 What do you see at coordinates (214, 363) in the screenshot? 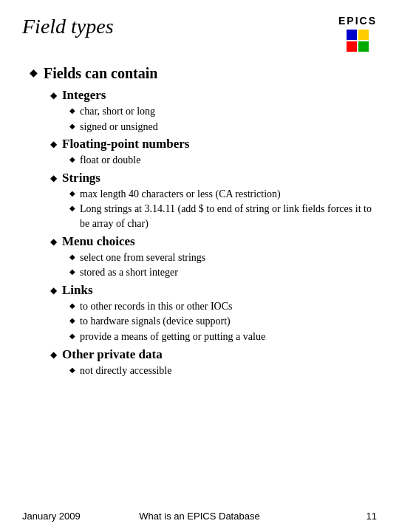
I see `section-other: ◆ Other private data ◆ not directly acce…` at bounding box center [214, 363].